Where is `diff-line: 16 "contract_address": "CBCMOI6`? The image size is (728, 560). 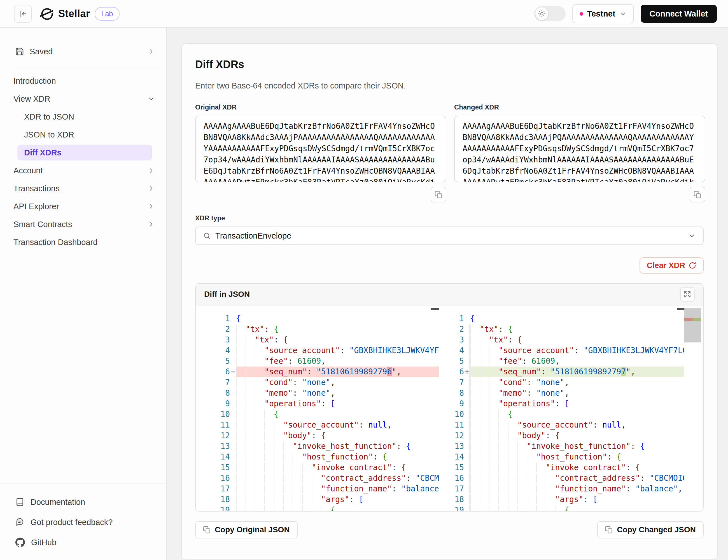 diff-line: 16 "contract_address": "CBCMOI6 is located at coordinates (317, 478).